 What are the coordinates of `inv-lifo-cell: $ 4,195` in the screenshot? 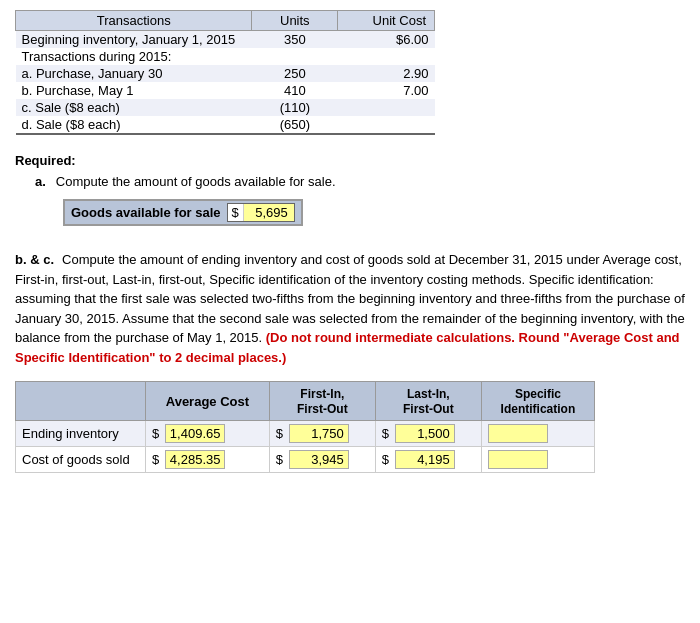 It's located at (428, 460).